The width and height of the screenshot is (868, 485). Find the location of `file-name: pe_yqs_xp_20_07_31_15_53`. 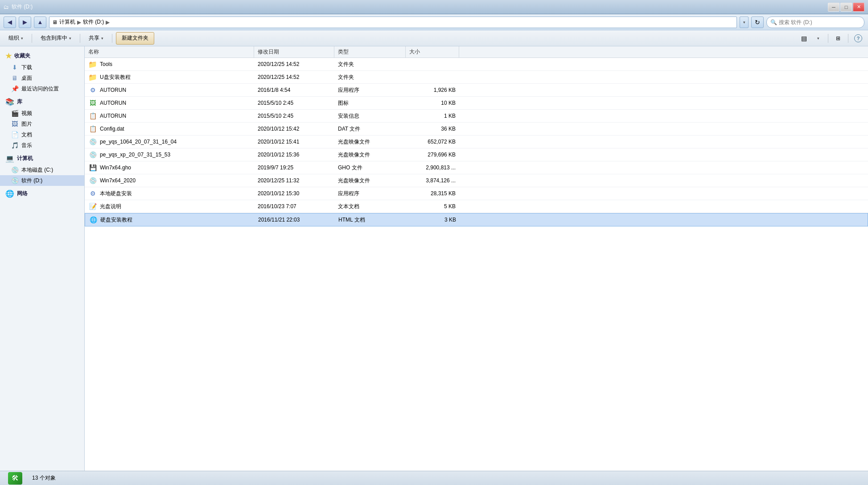

file-name: pe_yqs_xp_20_07_31_15_53 is located at coordinates (135, 155).